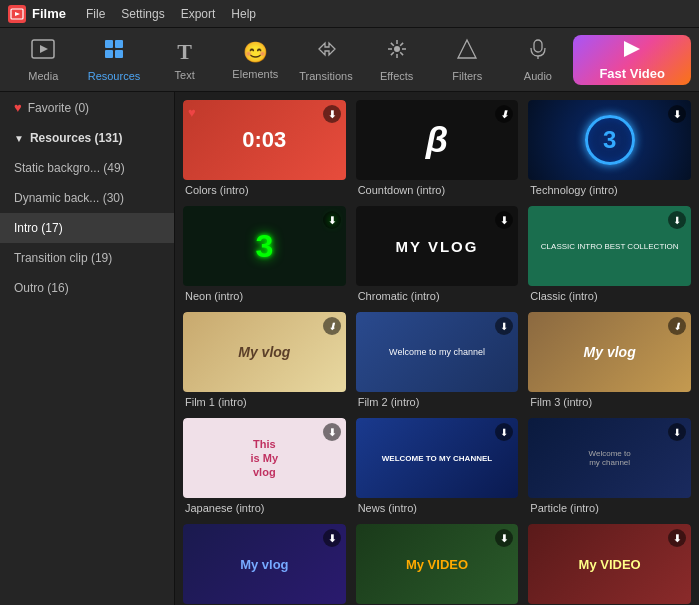 The width and height of the screenshot is (699, 605). I want to click on toolbar-media-label: Media, so click(43, 76).